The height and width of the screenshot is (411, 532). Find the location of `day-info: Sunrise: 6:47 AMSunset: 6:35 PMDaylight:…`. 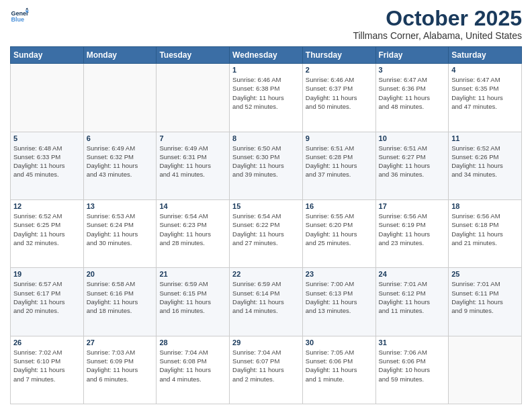

day-info: Sunrise: 6:47 AMSunset: 6:35 PMDaylight:… is located at coordinates (485, 93).